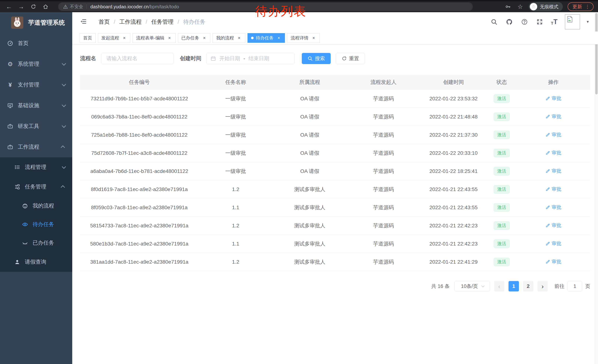  Describe the element at coordinates (36, 64) in the screenshot. I see `sidebar-item-system: ⚙ 系统管理` at that location.